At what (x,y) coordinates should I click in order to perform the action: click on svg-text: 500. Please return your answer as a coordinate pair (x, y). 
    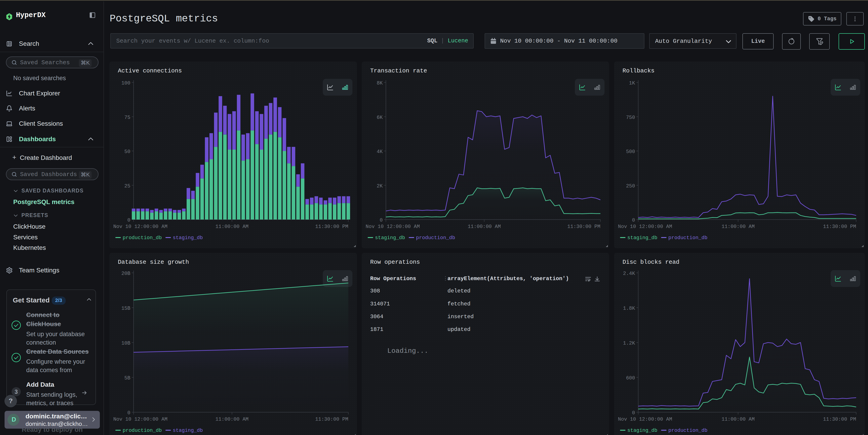
    Looking at the image, I should click on (631, 152).